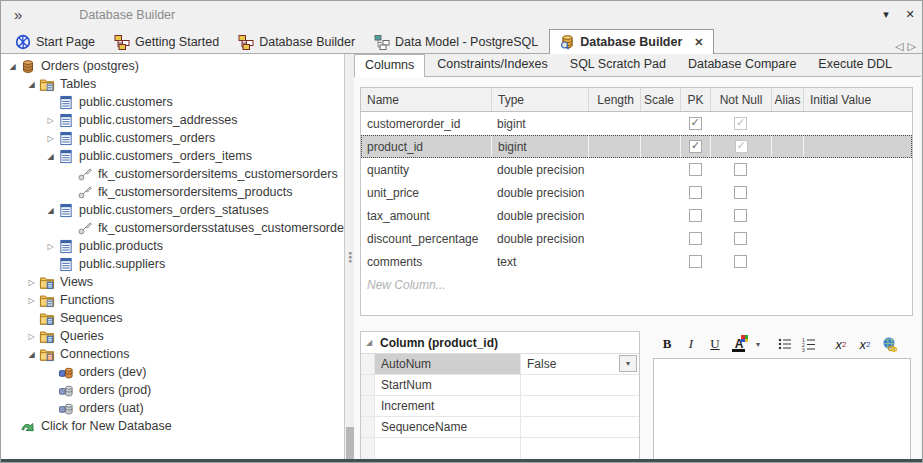  Describe the element at coordinates (636, 124) in the screenshot. I see `table-row-customerorder_id: customerorder_idbigint` at that location.